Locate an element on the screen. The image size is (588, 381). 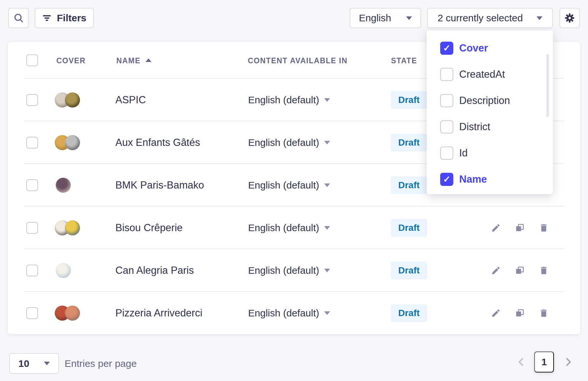
column-option-district: District is located at coordinates (490, 127).